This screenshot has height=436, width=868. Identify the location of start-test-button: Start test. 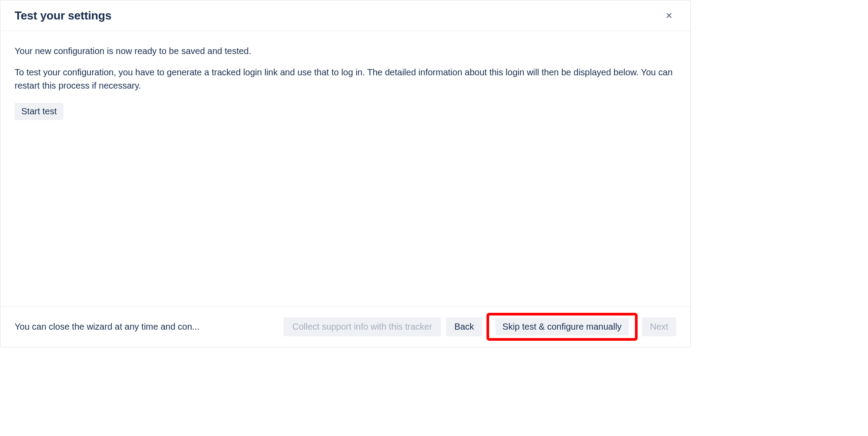
(39, 112).